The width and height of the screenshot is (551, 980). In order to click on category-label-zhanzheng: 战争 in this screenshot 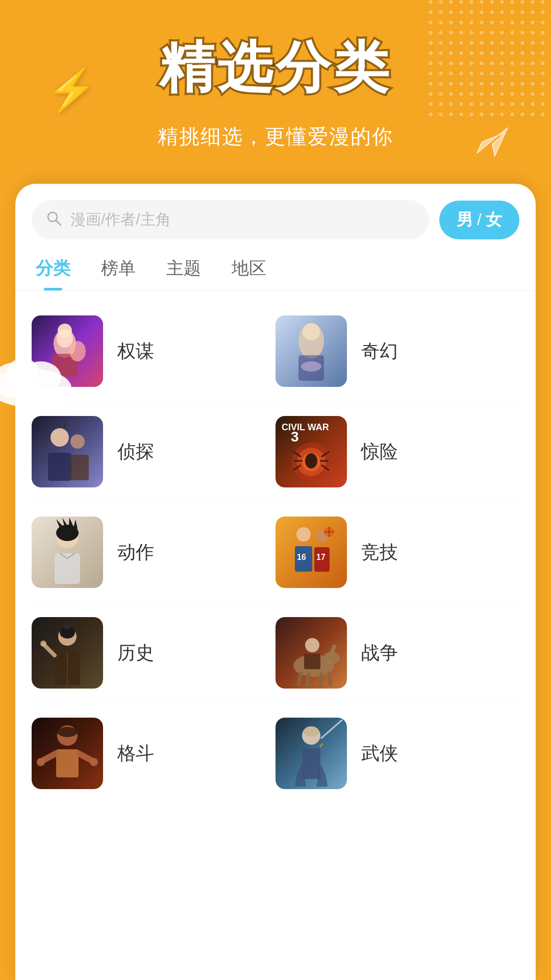, I will do `click(380, 653)`.